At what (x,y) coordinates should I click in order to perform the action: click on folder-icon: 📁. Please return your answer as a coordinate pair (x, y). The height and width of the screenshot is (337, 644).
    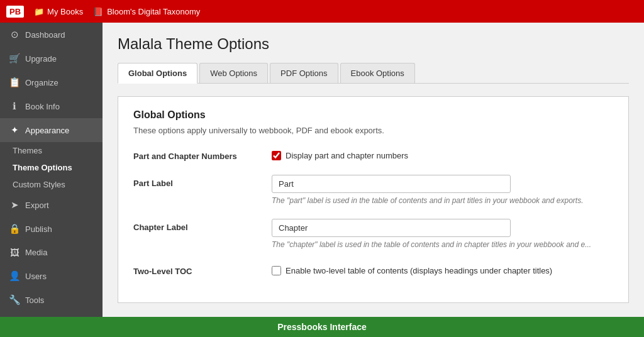
    Looking at the image, I should click on (39, 11).